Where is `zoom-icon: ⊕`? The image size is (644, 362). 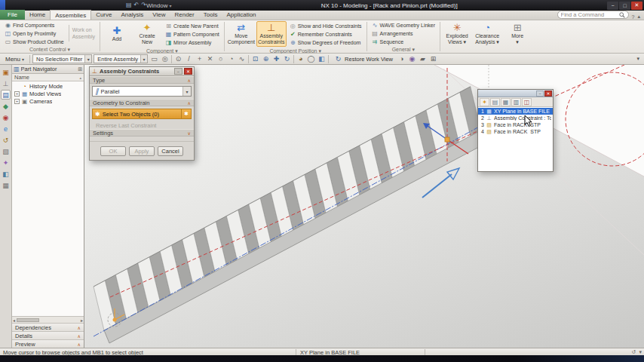
zoom-icon: ⊕ is located at coordinates (265, 59).